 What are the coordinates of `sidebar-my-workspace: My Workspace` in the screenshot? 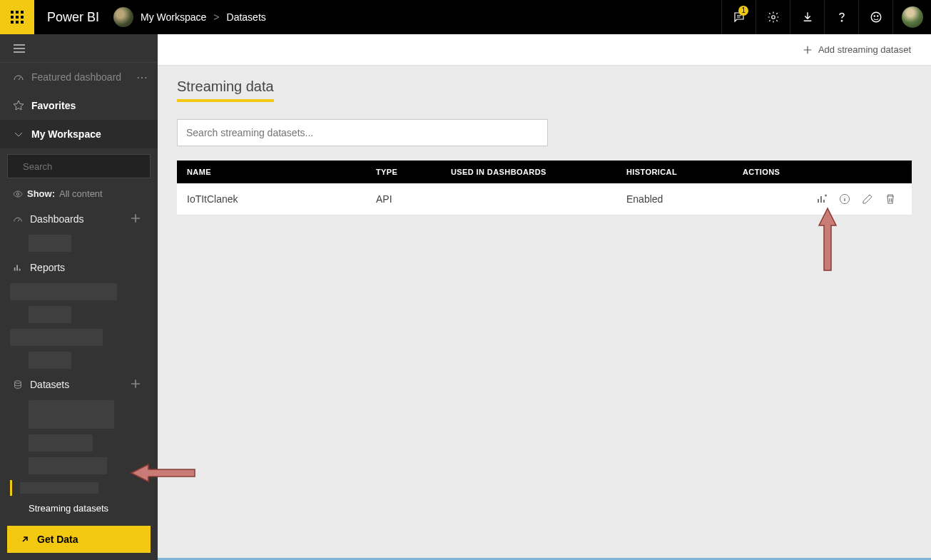 It's located at (78, 134).